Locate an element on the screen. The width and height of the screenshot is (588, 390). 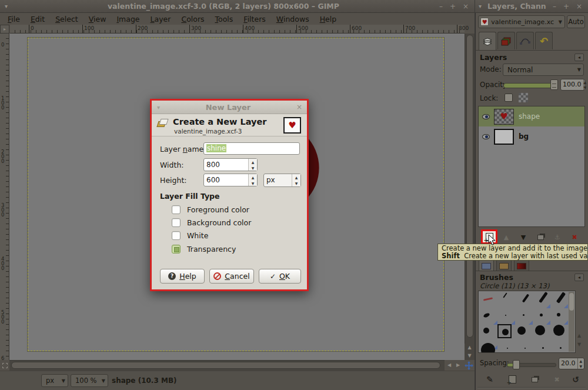
brushes-menu-button: ◂ is located at coordinates (579, 278).